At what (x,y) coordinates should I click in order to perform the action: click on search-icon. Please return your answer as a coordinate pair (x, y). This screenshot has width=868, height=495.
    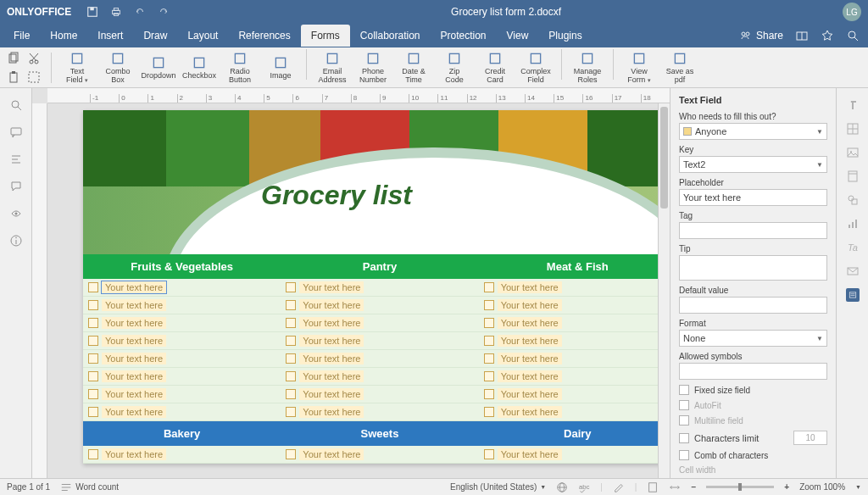
    Looking at the image, I should click on (853, 36).